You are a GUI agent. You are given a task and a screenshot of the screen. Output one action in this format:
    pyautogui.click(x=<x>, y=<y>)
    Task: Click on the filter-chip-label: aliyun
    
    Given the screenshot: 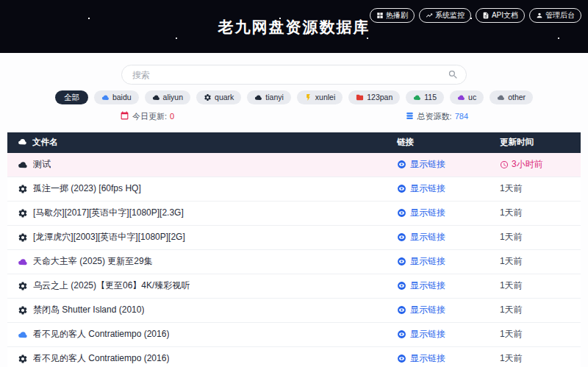 What is the action you would take?
    pyautogui.click(x=173, y=97)
    